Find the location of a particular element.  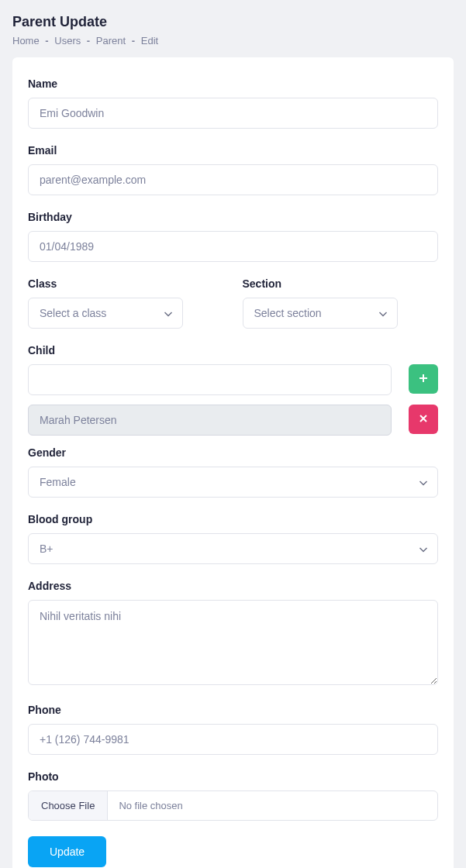

blood-label: Blood group is located at coordinates (233, 519).